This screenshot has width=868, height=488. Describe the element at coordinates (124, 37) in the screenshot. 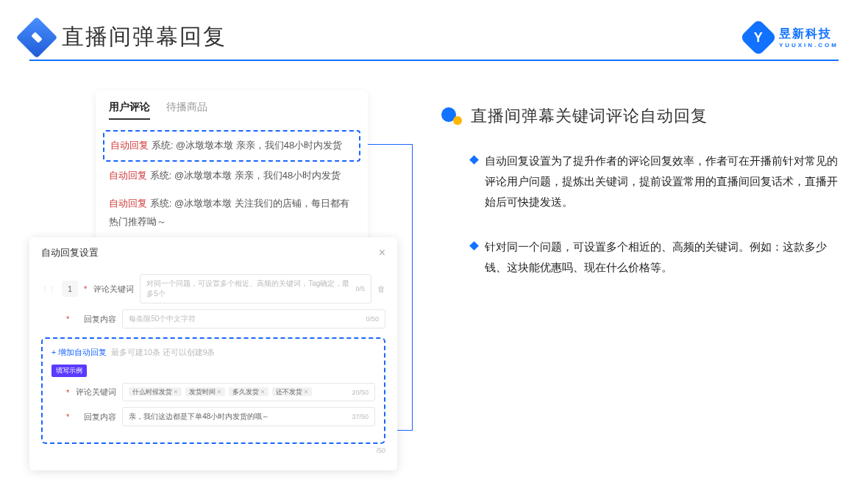

I see `header-left: 直播间弹幕回复` at that location.